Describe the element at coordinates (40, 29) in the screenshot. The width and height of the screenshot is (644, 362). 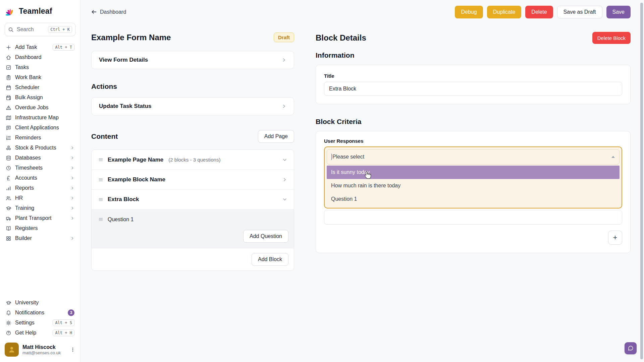
I see `search-input: Search Ctrl + K` at that location.